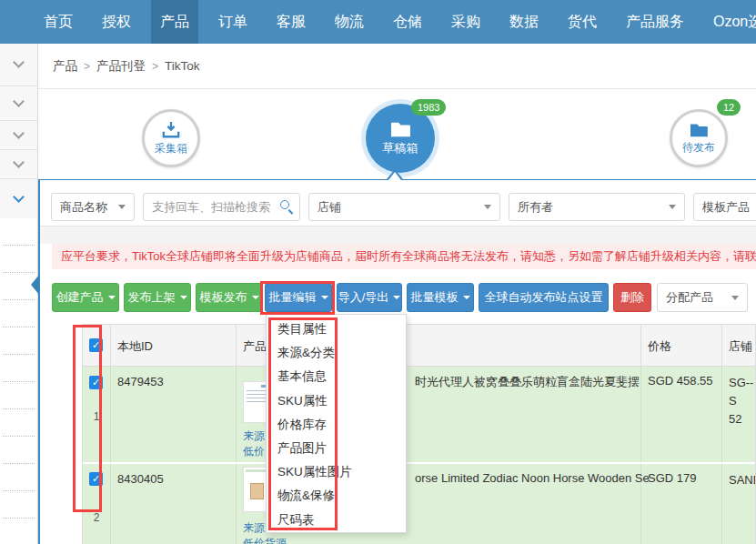 The image size is (756, 544). What do you see at coordinates (86, 297) in the screenshot?
I see `create-product-button: 创建产品` at bounding box center [86, 297].